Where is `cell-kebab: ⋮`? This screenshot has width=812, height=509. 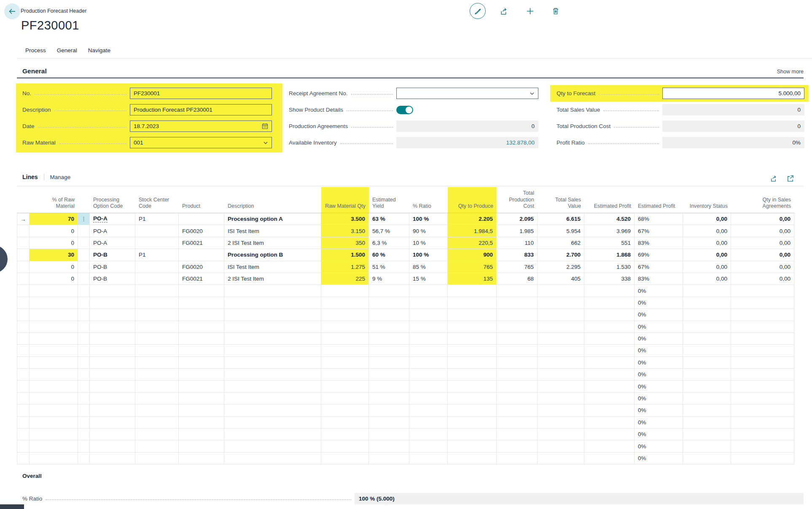
cell-kebab: ⋮ is located at coordinates (84, 219).